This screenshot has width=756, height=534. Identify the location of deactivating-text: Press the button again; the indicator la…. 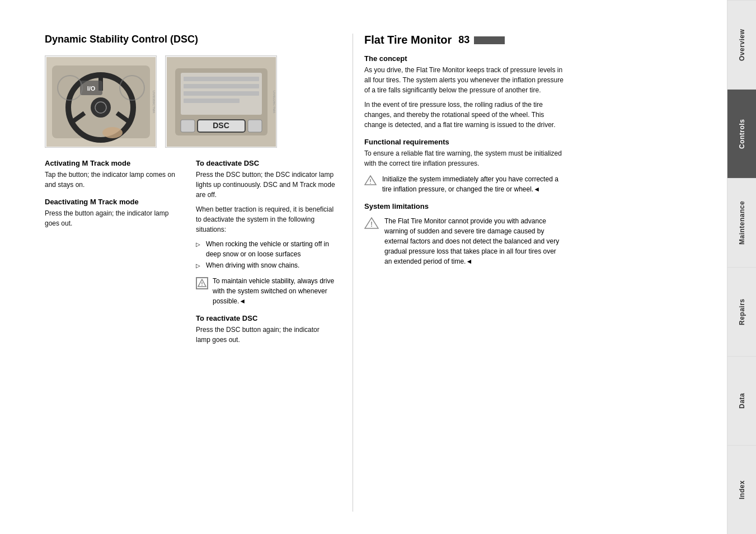
(115, 218).